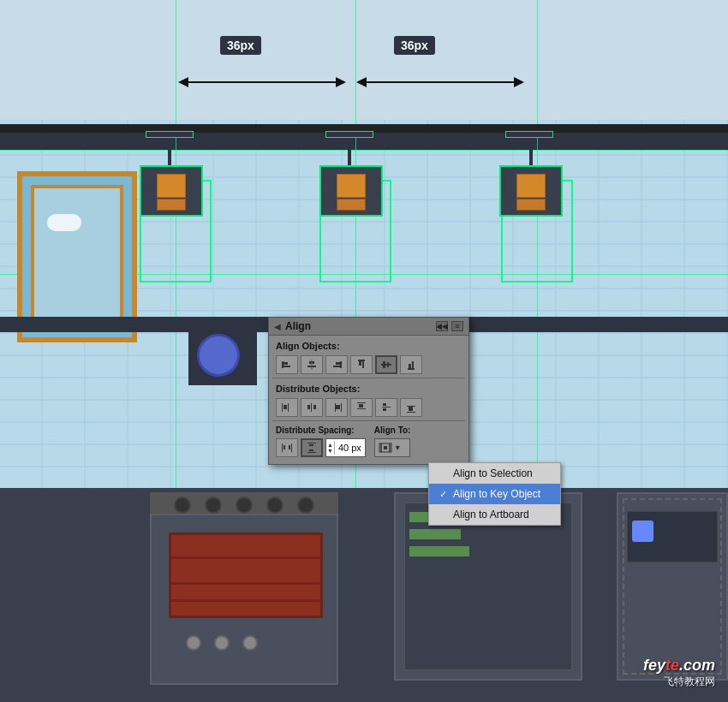 This screenshot has width=728, height=702. Describe the element at coordinates (361, 365) in the screenshot. I see `align-top-icon` at that location.